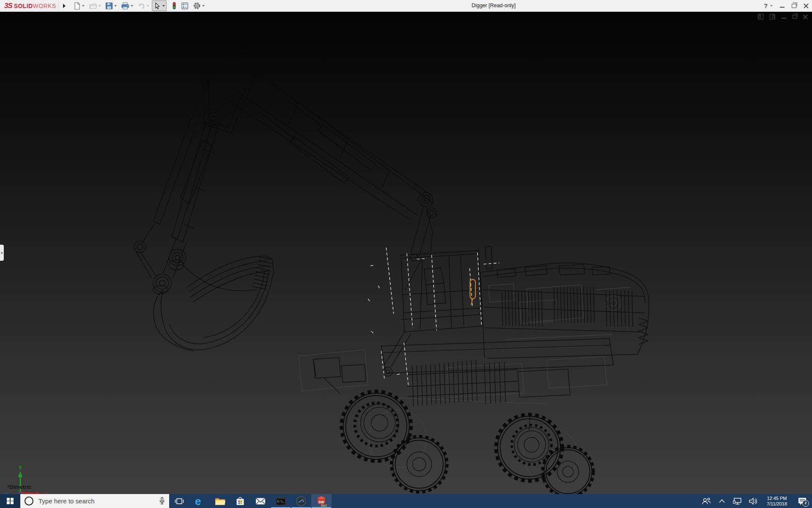 The height and width of the screenshot is (508, 812). Describe the element at coordinates (806, 6) in the screenshot. I see `close-button` at that location.